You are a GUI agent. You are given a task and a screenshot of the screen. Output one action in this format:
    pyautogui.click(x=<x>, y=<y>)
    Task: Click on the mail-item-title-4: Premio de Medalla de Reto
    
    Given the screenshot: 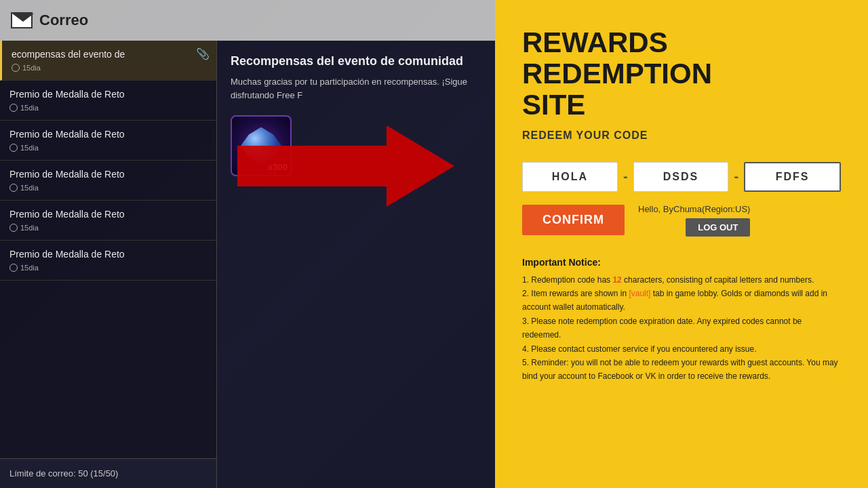 What is the action you would take?
    pyautogui.click(x=108, y=214)
    